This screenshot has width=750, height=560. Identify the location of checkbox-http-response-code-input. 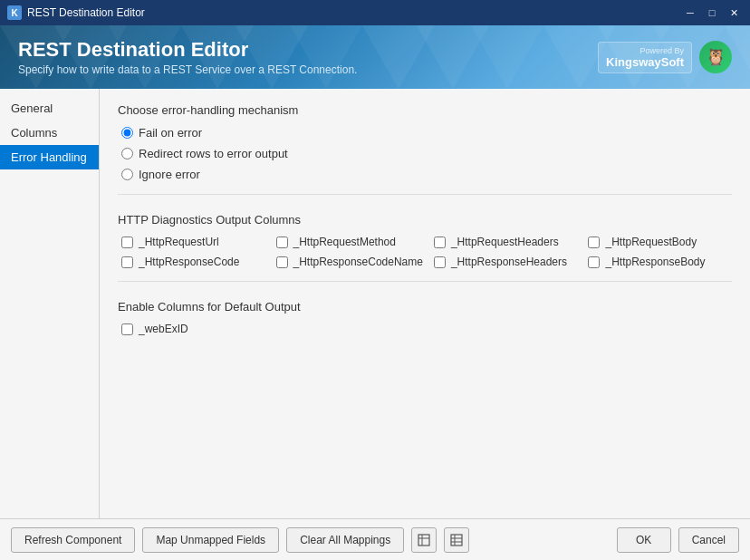
(127, 263).